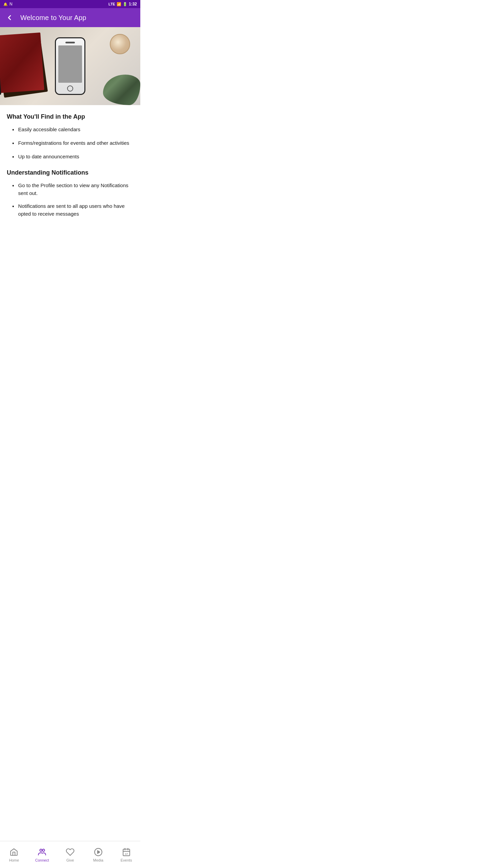 The image size is (488, 868). I want to click on feature-text-3: Up to date announcements, so click(49, 157).